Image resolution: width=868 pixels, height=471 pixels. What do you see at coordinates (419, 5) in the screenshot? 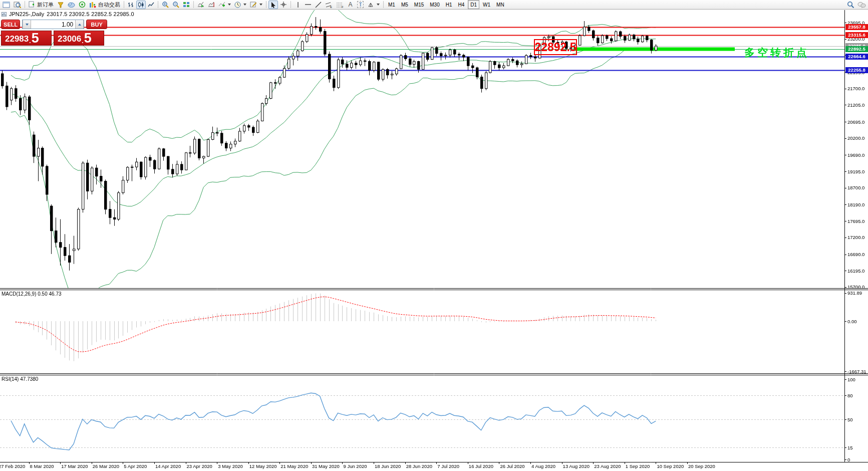
I see `timeframe-button-M15: M15` at bounding box center [419, 5].